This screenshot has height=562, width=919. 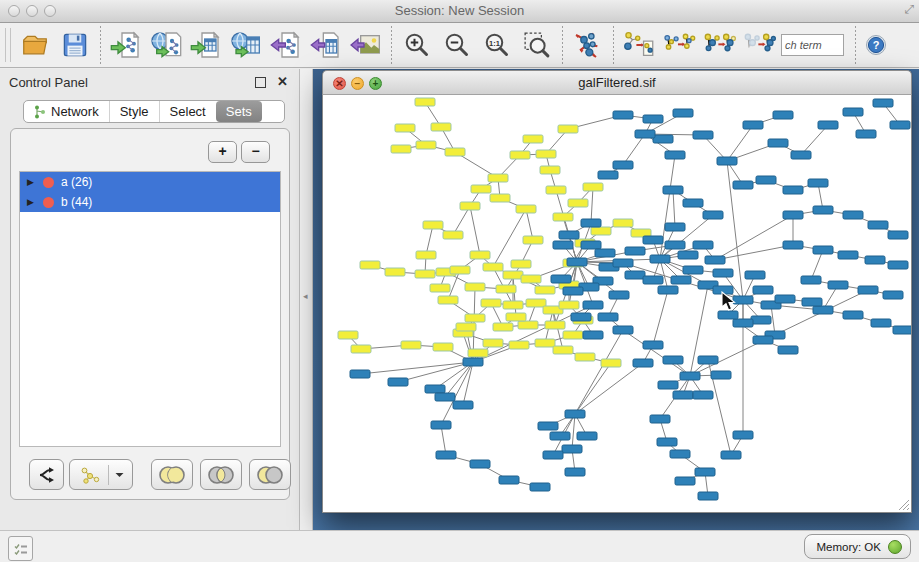 What do you see at coordinates (876, 45) in the screenshot?
I see `help-button: ?` at bounding box center [876, 45].